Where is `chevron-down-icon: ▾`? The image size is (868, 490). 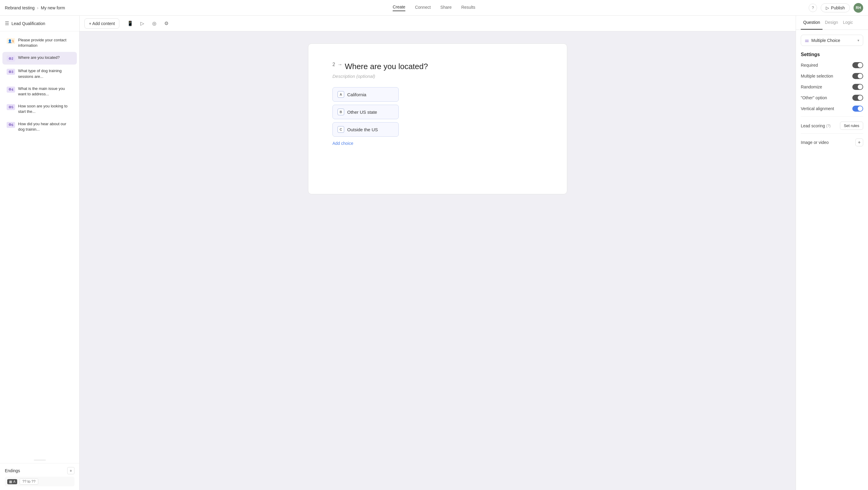
chevron-down-icon: ▾ is located at coordinates (859, 40).